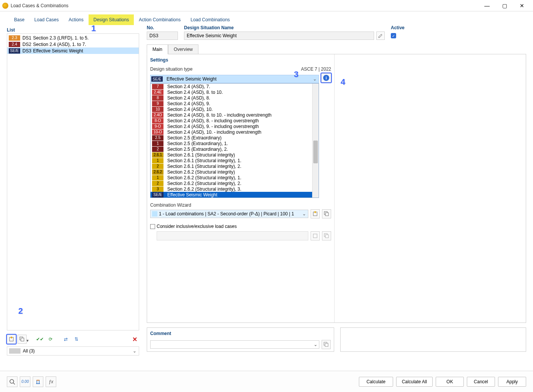  What do you see at coordinates (241, 60) in the screenshot?
I see `settings-title: Settings` at bounding box center [241, 60].